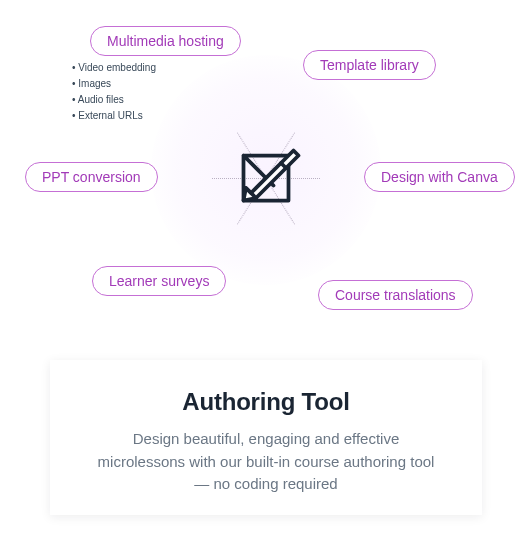  I want to click on sublist-item: Audio files, so click(114, 100).